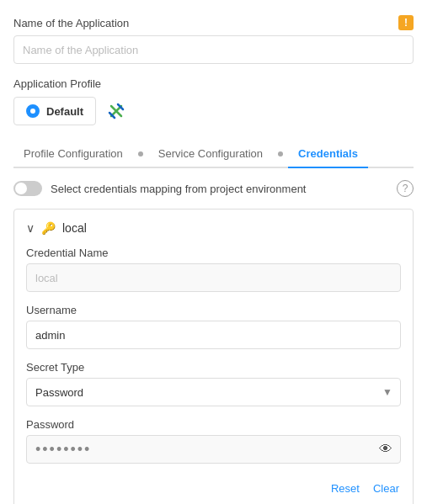 This screenshot has height=504, width=427. Describe the element at coordinates (33, 111) in the screenshot. I see `radio-selected-icon` at that location.